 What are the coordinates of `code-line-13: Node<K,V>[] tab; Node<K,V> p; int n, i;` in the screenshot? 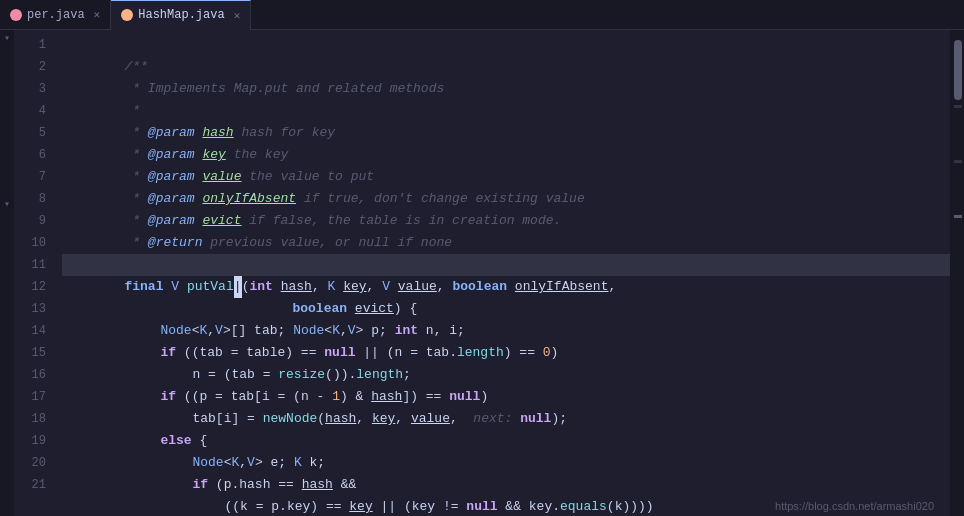 It's located at (506, 309).